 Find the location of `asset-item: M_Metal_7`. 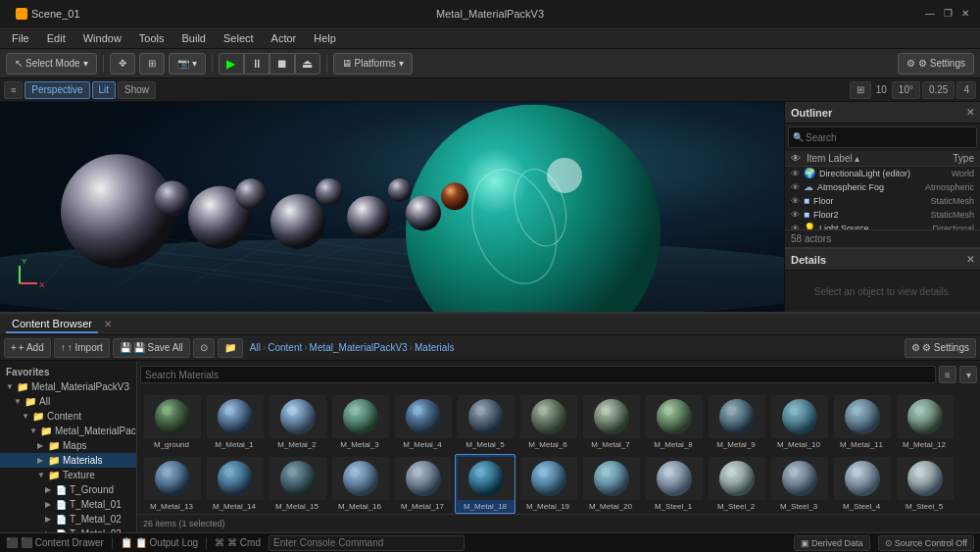

asset-item: M_Metal_7 is located at coordinates (611, 422).